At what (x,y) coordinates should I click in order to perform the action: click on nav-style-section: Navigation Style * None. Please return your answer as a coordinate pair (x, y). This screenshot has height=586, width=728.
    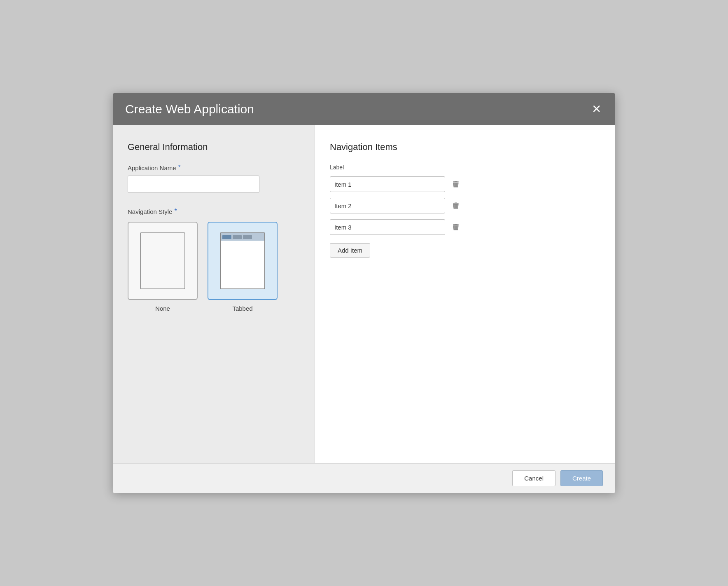
    Looking at the image, I should click on (214, 260).